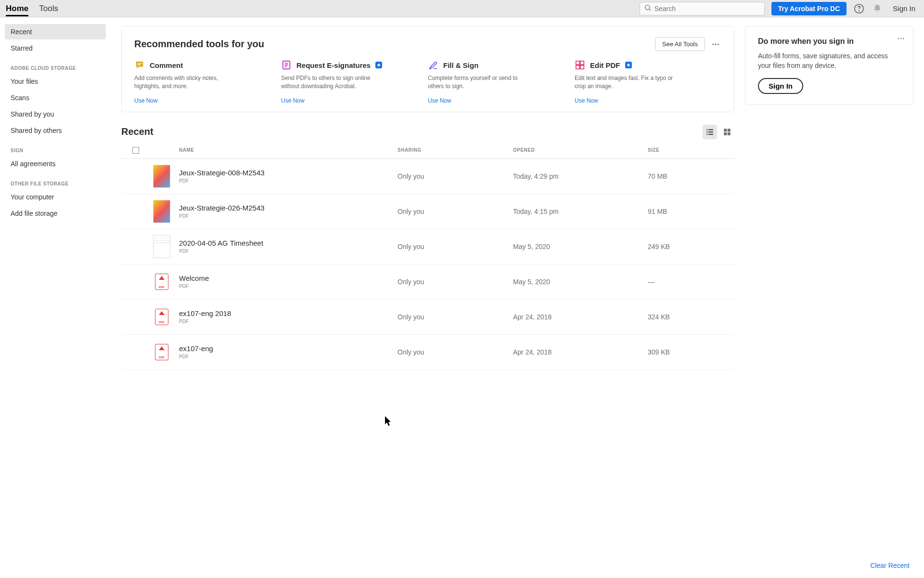  I want to click on file-opened: Today, 4:15 pm, so click(580, 211).